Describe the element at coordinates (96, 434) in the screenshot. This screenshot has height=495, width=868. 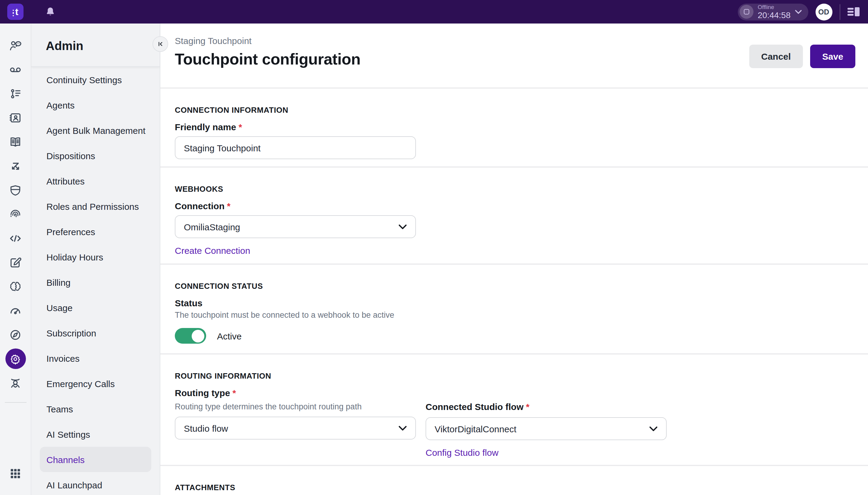
I see `sidebar-item-ai-settings: AI Settings` at that location.